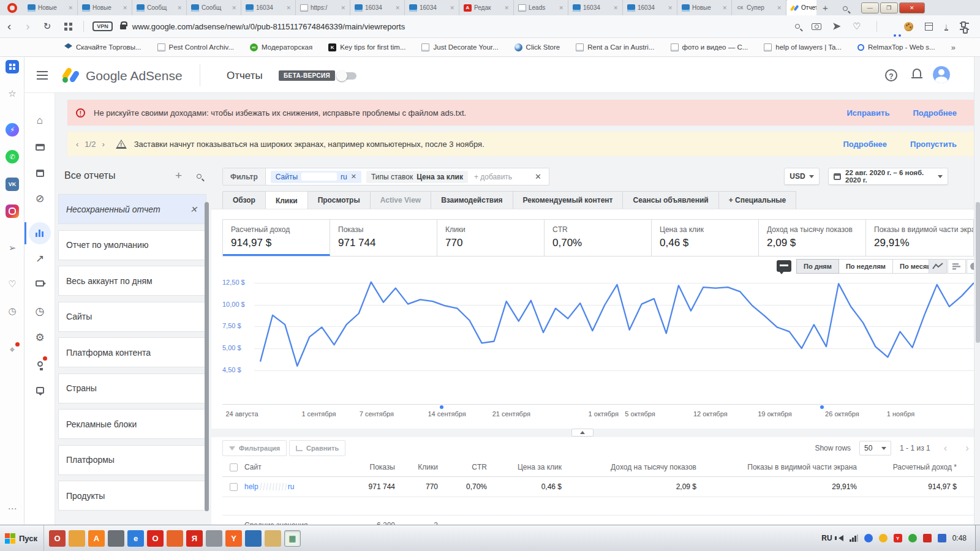 The width and height of the screenshot is (980, 551). Describe the element at coordinates (978, 272) in the screenshot. I see `scrollbar-thumb` at that location.